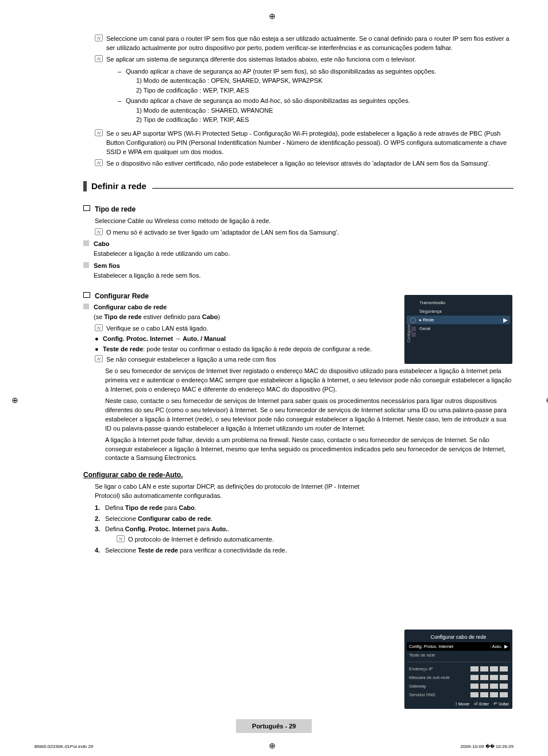 The image size is (548, 756). Describe the element at coordinates (164, 339) in the screenshot. I see `bullet-text: Config. Protoc. Internet → Auto. / Manua…` at that location.